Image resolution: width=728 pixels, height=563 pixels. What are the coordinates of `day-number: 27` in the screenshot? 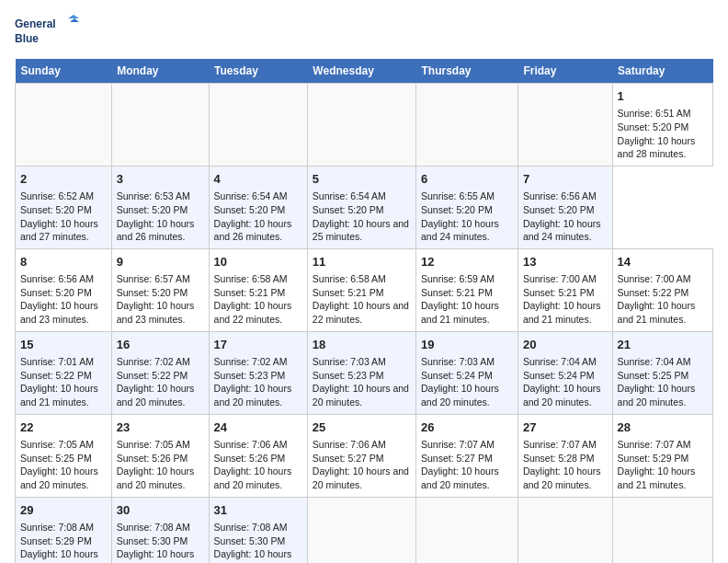 It's located at (565, 428).